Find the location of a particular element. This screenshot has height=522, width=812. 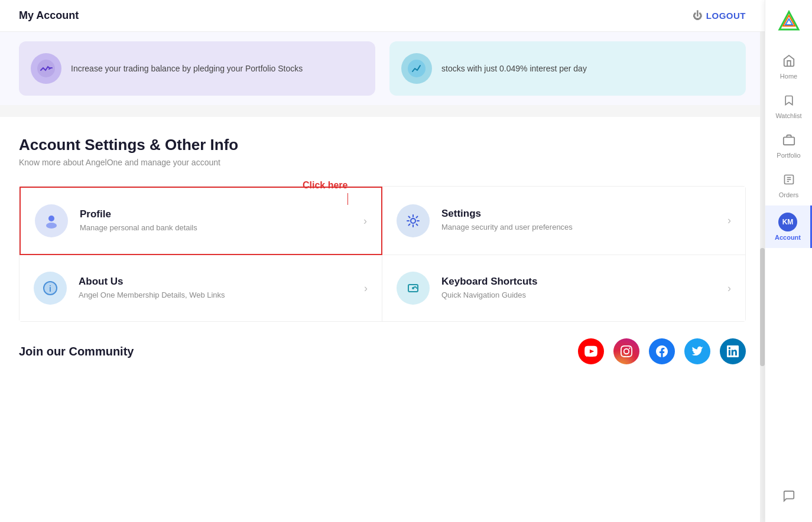

twitter-icon is located at coordinates (697, 351).